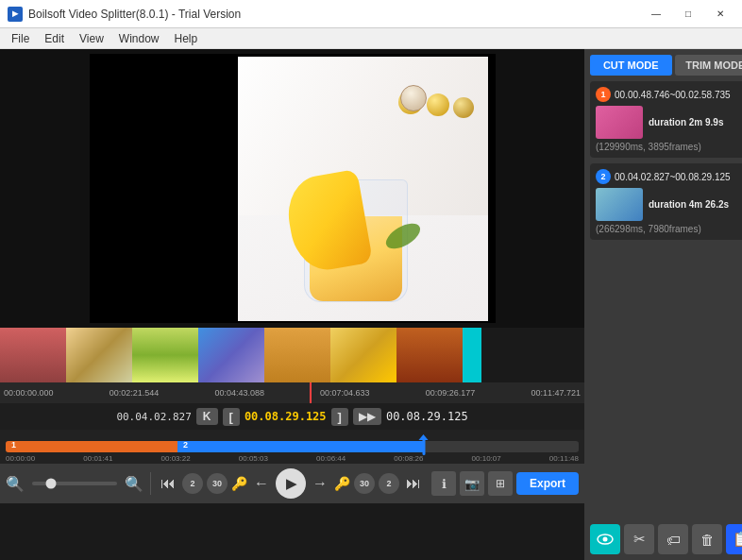 The height and width of the screenshot is (560, 742). Describe the element at coordinates (673, 539) in the screenshot. I see `tag-button: 🏷` at that location.